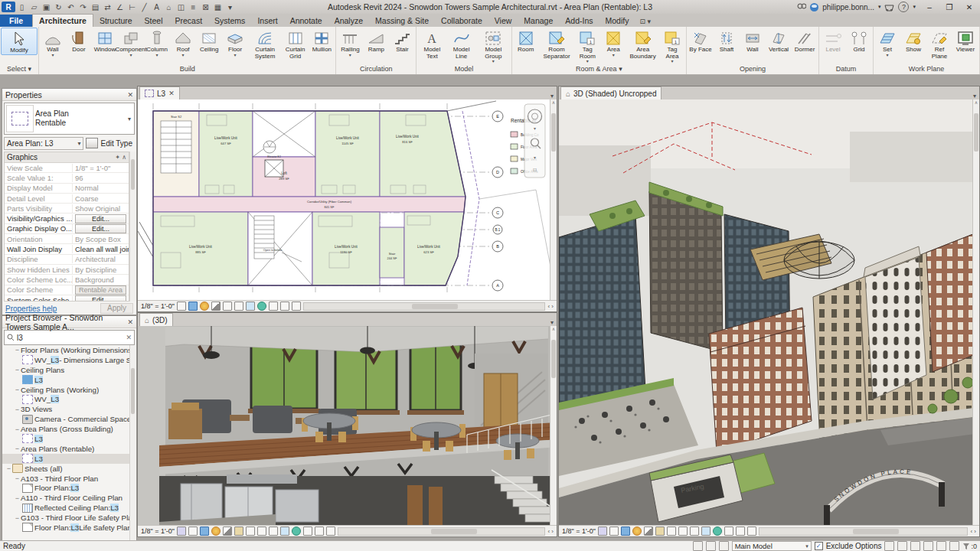  What do you see at coordinates (181, 7) in the screenshot?
I see `section-icon: ◫` at bounding box center [181, 7].